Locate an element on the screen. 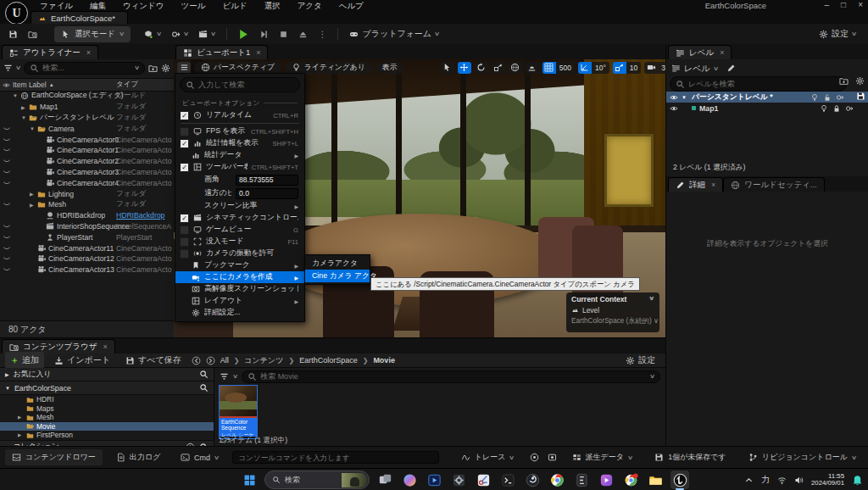  taskbar-app-task-view is located at coordinates (385, 480).